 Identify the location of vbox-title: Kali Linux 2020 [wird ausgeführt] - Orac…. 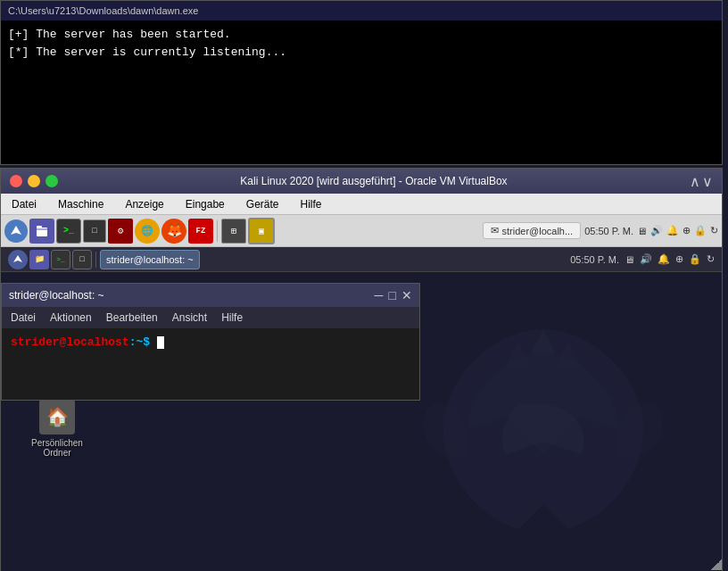
(373, 181).